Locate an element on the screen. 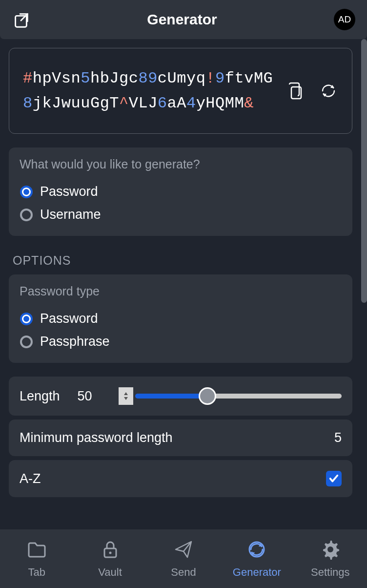 The image size is (367, 588). min-length-value: 5 is located at coordinates (338, 438).